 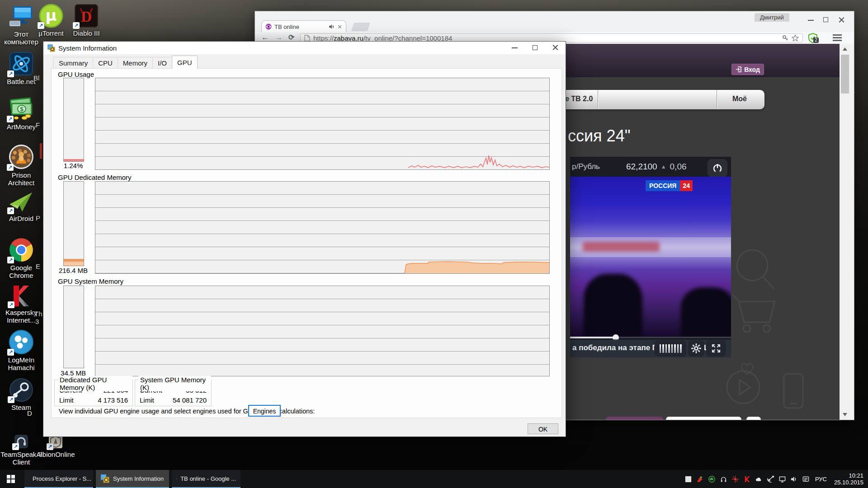 What do you see at coordinates (543, 429) in the screenshot?
I see `ok-button: OK` at bounding box center [543, 429].